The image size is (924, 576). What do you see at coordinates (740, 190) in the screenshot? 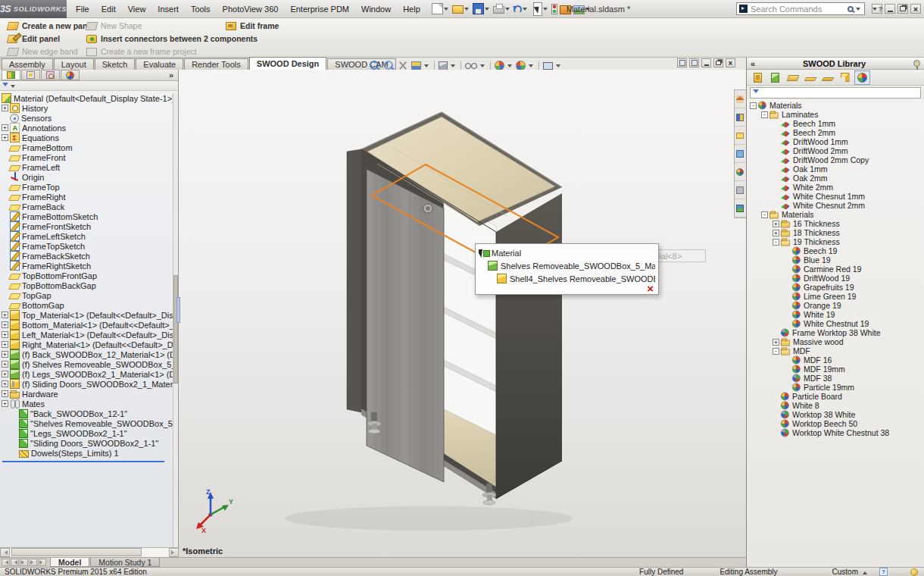
I see `custom-properties-tab` at bounding box center [740, 190].